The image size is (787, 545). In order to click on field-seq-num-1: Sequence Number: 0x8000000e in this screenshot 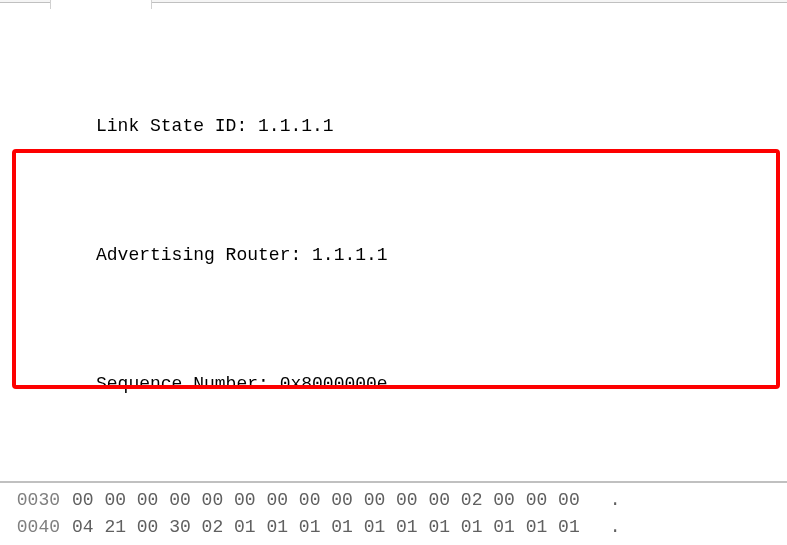, I will do `click(394, 384)`.